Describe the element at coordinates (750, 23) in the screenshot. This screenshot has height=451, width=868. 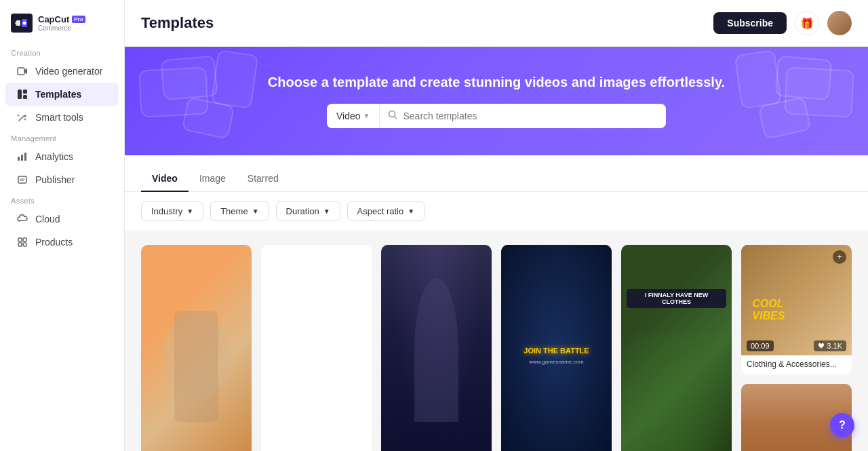
I see `subscribe-button: Subscribe` at that location.